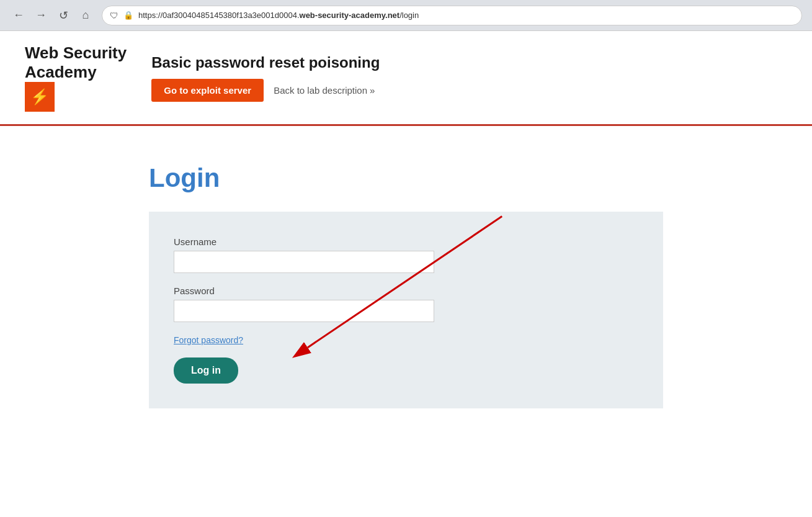 The height and width of the screenshot is (517, 812). What do you see at coordinates (41, 16) in the screenshot?
I see `forward-button: →` at bounding box center [41, 16].